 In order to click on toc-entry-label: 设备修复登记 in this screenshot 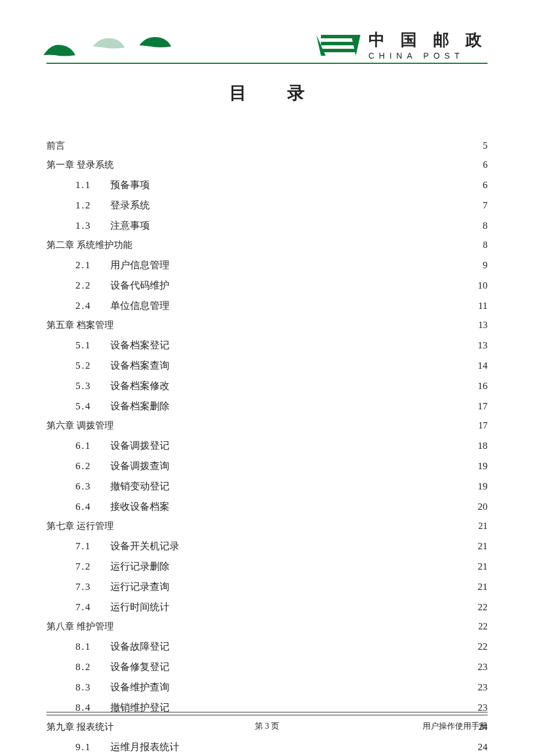, I will do `click(140, 667)`.